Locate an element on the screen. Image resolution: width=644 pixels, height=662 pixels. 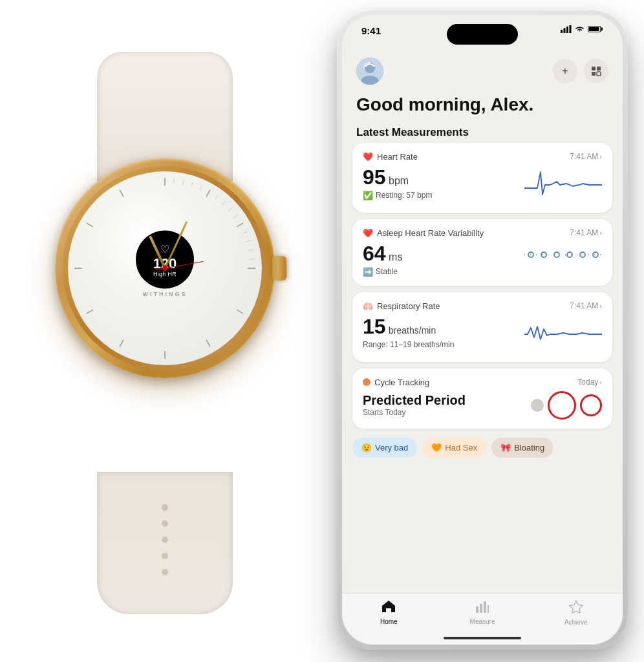
chip-bloating: 🎀 Bloating is located at coordinates (522, 447).